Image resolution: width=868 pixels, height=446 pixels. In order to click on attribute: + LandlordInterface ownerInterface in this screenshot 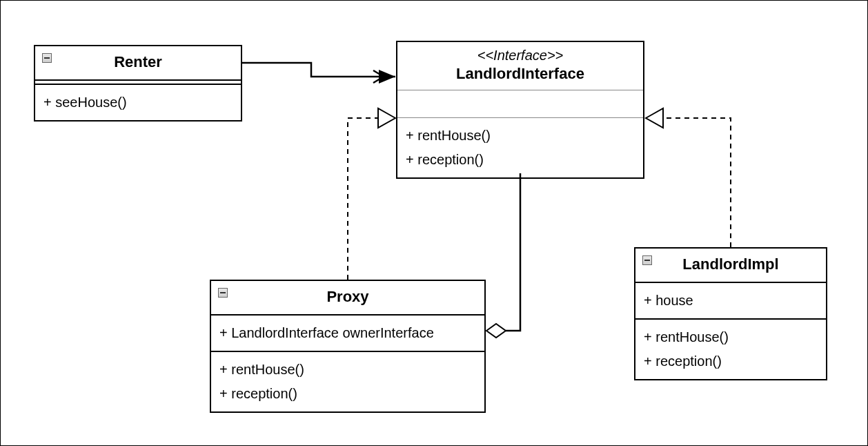, I will do `click(348, 333)`.